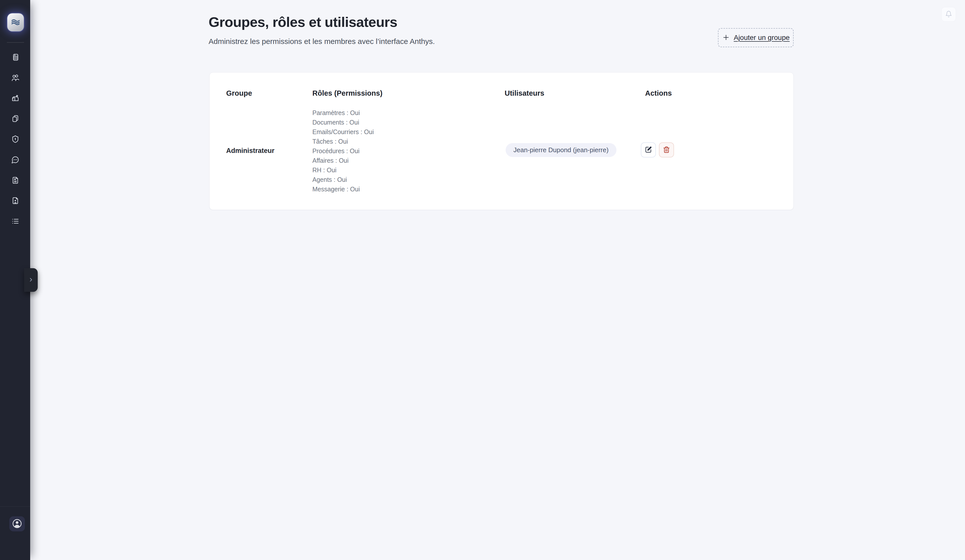  I want to click on permissions-list: Paramètres : Oui Documents : Oui Emails/…, so click(343, 151).